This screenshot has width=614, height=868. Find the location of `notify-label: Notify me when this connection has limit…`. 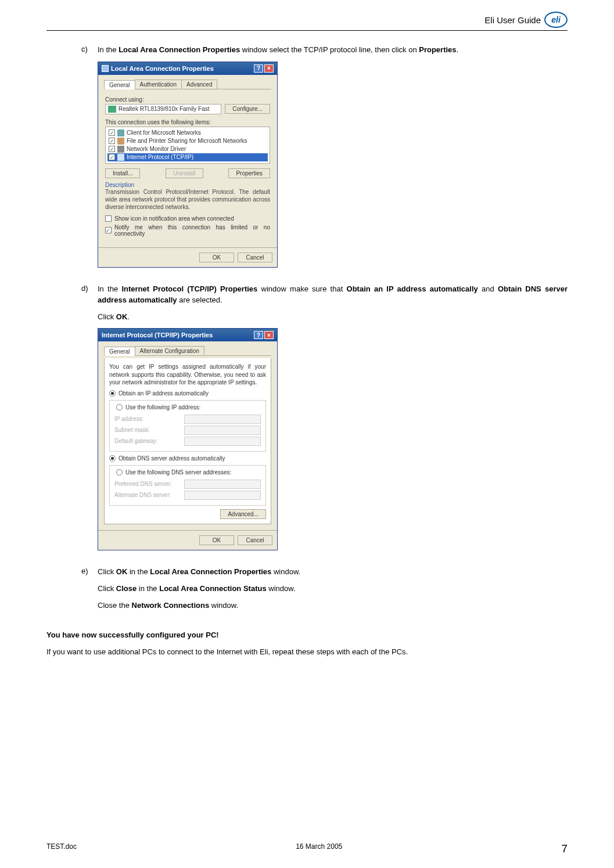

notify-label: Notify me when this connection has limit… is located at coordinates (192, 230).